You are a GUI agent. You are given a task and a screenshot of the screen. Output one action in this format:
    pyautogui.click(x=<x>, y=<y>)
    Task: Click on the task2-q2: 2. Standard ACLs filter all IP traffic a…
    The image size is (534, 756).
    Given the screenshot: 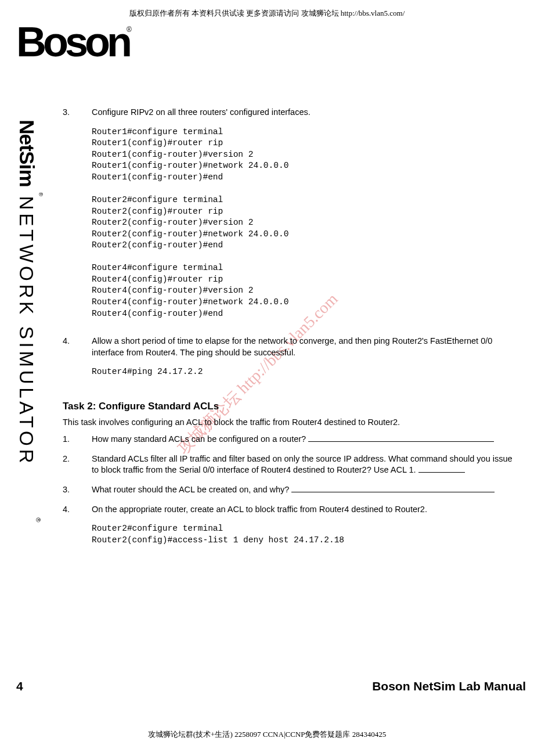 What is the action you would take?
    pyautogui.click(x=289, y=465)
    